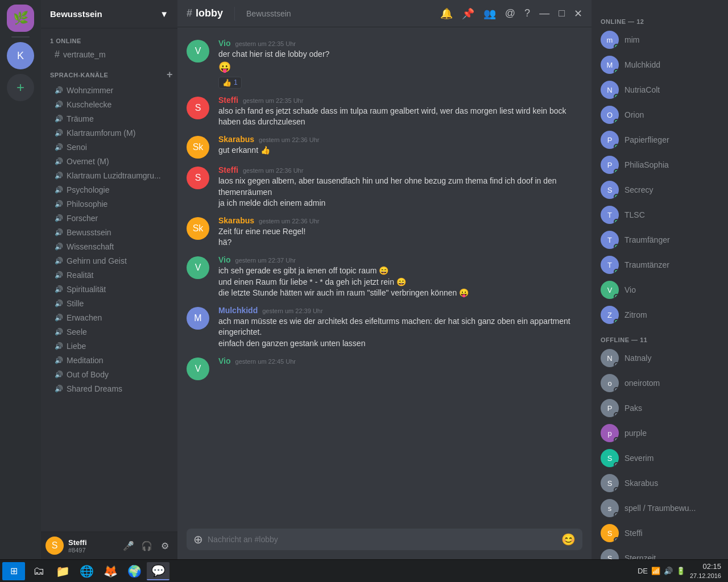  I want to click on add-channel-button: +, so click(169, 75).